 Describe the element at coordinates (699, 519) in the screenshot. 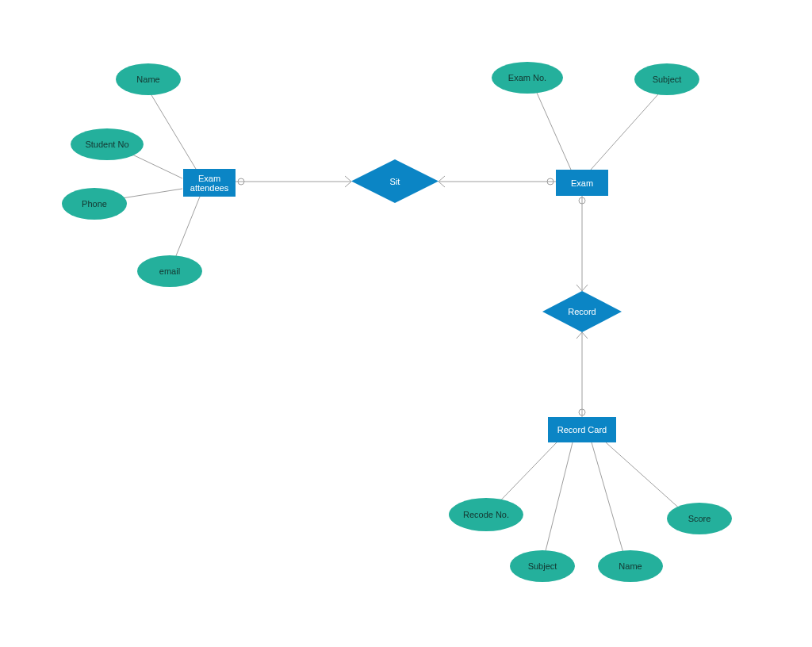

I see `attribute-score: Score` at that location.